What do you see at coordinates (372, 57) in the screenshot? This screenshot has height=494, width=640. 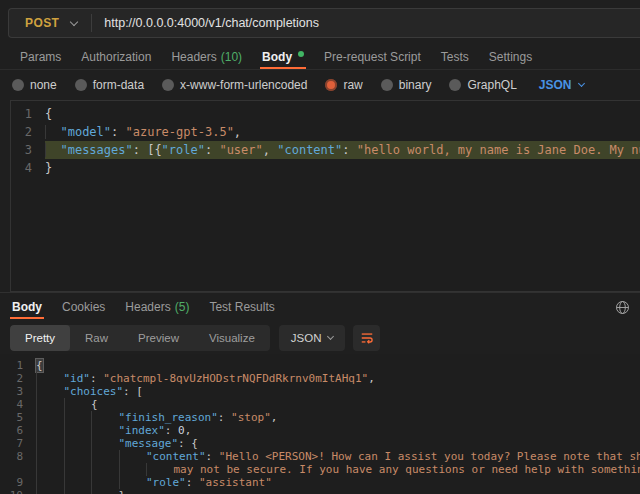 I see `tab-pre-request-script: Pre-request Script` at bounding box center [372, 57].